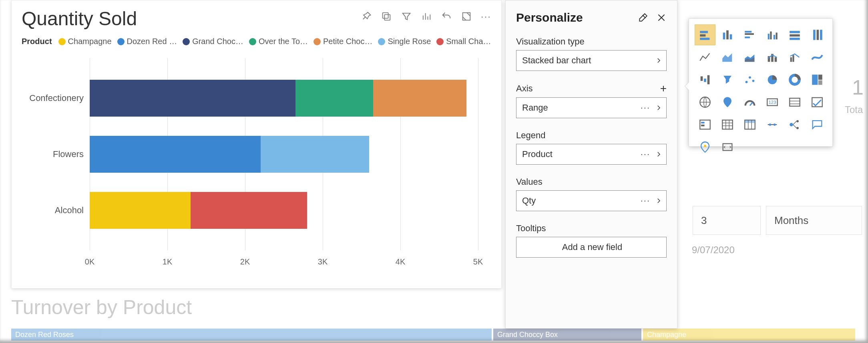 This screenshot has width=868, height=343. What do you see at coordinates (147, 42) in the screenshot?
I see `legend-item: Dozen Red …` at bounding box center [147, 42].